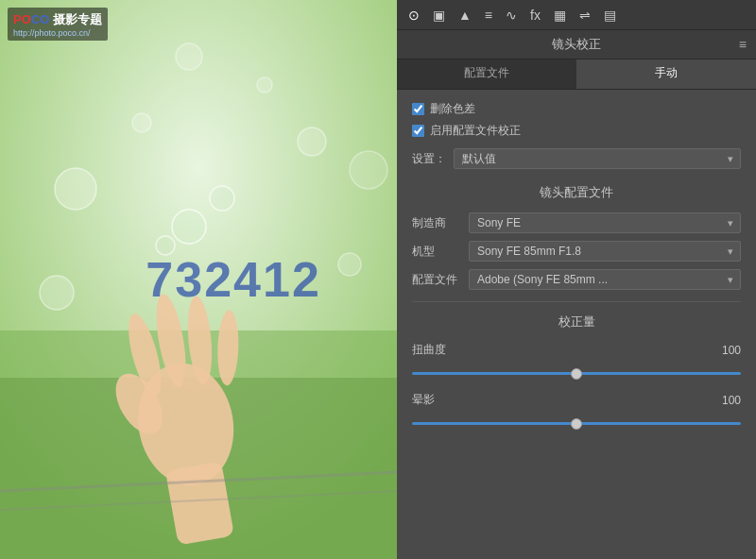 The width and height of the screenshot is (756, 559). I want to click on toolbar-icon-fx: fx, so click(535, 15).